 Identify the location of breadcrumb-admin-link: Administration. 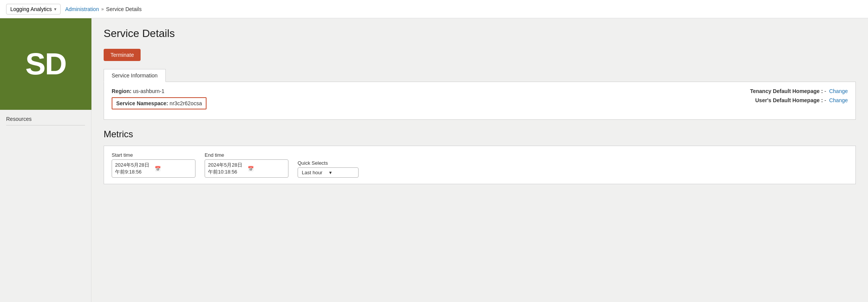
(82, 9).